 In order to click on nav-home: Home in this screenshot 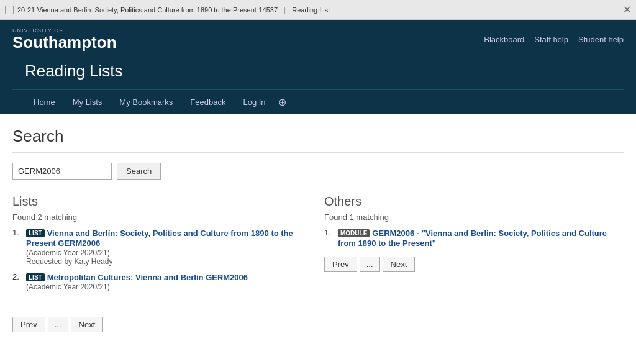, I will do `click(45, 102)`.